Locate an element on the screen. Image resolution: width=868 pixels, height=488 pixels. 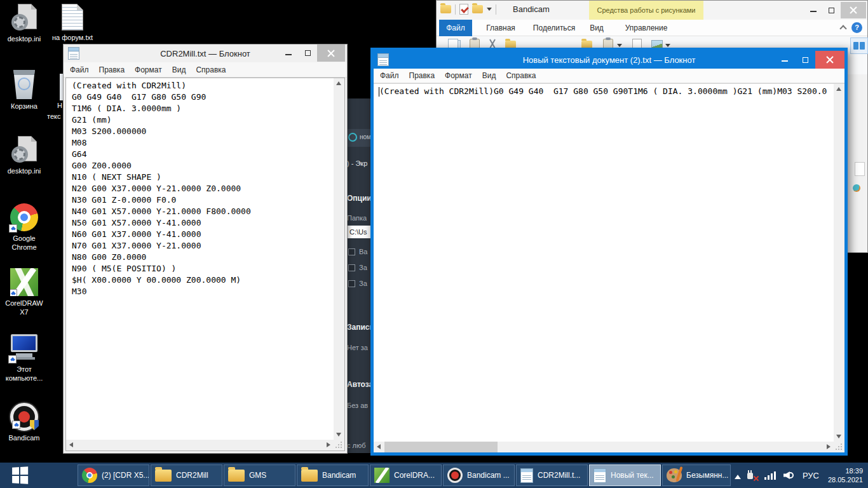
taskbar-item-folder-gms: GMS is located at coordinates (259, 475).